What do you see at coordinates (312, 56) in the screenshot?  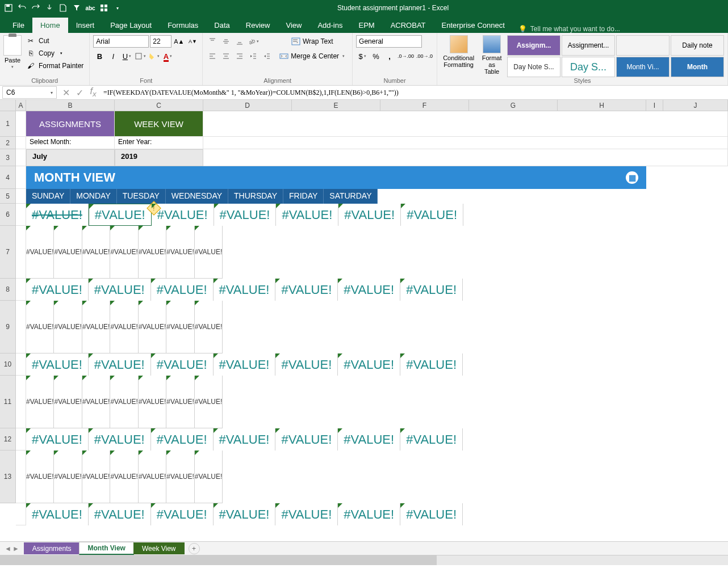 I see `merge-center-button: Merge & Center` at bounding box center [312, 56].